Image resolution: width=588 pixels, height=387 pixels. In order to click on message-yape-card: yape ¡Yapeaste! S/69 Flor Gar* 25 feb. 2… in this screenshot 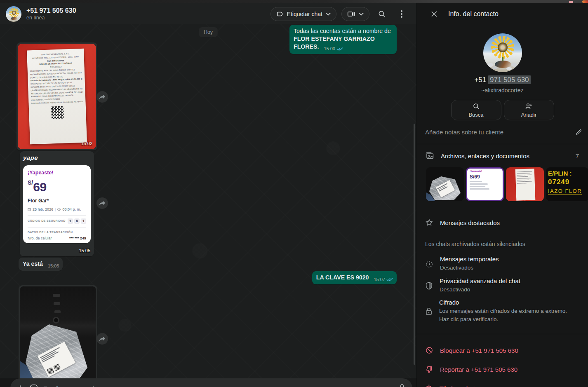, I will do `click(57, 204)`.